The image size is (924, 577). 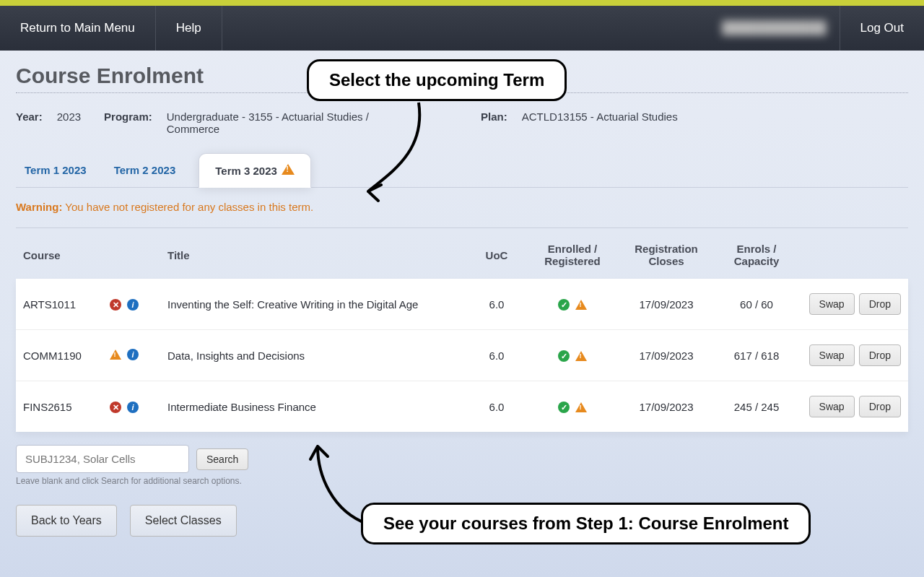 I want to click on term-tab-2: Term 3 2023, so click(x=255, y=170).